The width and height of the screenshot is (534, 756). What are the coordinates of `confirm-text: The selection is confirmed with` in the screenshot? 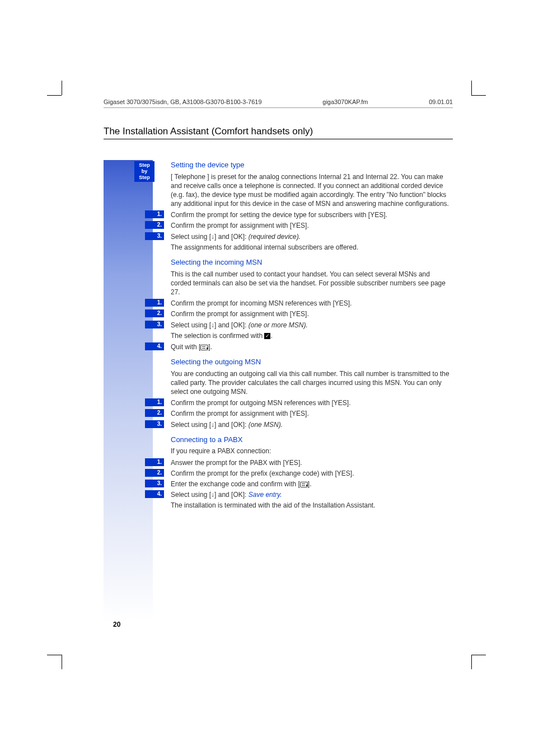 It's located at (217, 336).